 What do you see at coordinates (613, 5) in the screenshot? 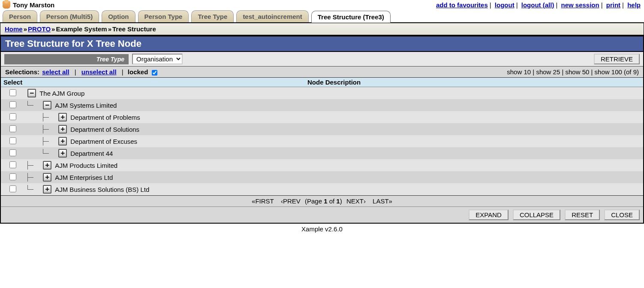
I see `link-print: print` at bounding box center [613, 5].